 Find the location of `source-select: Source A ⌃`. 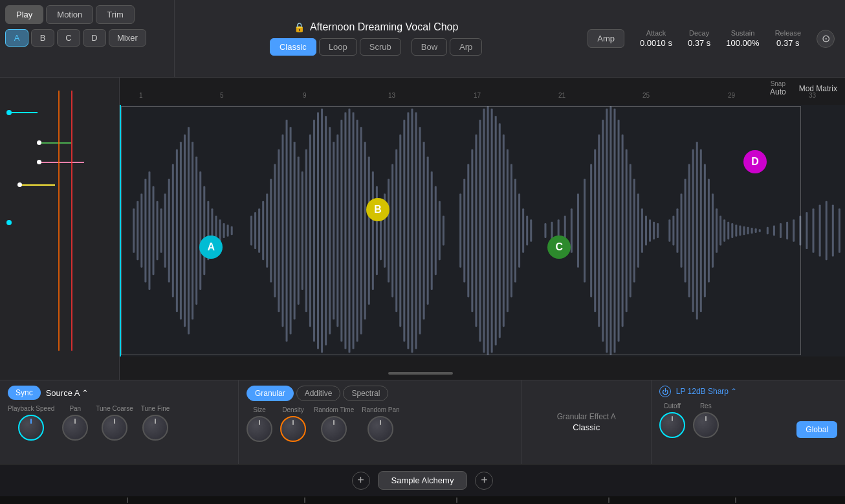

source-select: Source A ⌃ is located at coordinates (67, 393).